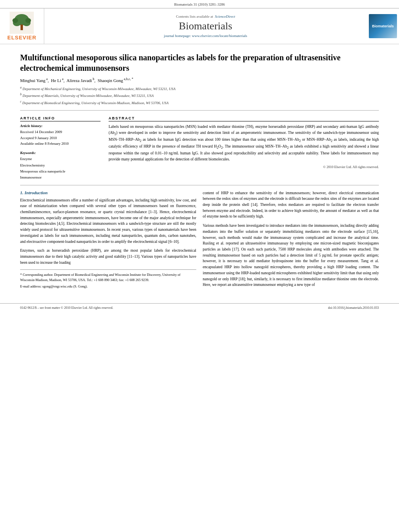 The height and width of the screenshot is (532, 399). Describe the element at coordinates (383, 26) in the screenshot. I see `badge-title: Biomaterials` at that location.